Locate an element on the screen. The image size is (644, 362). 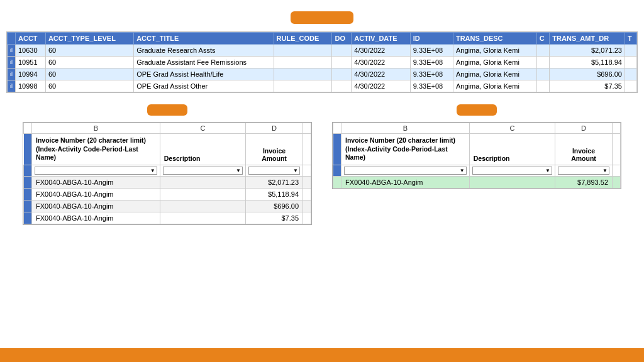
table-row: il1099860OPE Grad Assist Other4/30/20229… is located at coordinates (322, 87).